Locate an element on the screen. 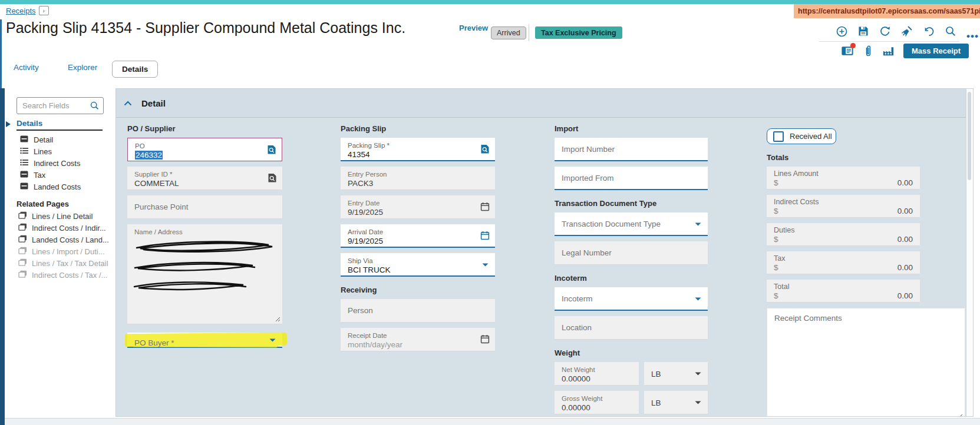  receiving-person-field: Person is located at coordinates (418, 311).